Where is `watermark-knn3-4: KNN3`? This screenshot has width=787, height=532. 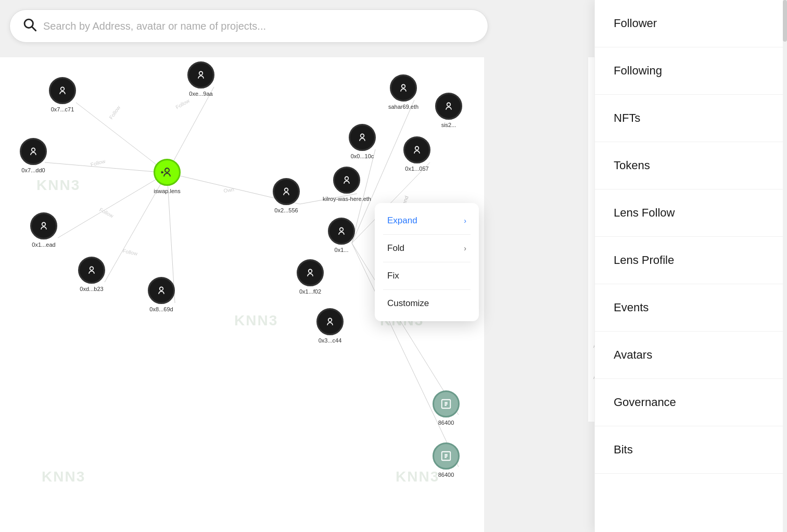 watermark-knn3-4: KNN3 is located at coordinates (64, 477).